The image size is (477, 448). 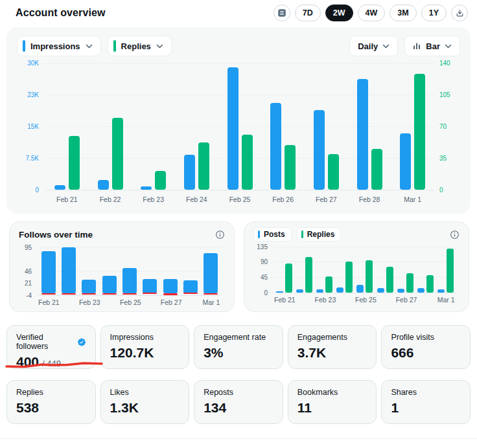 I want to click on x-axis-label: Mar 1, so click(x=412, y=199).